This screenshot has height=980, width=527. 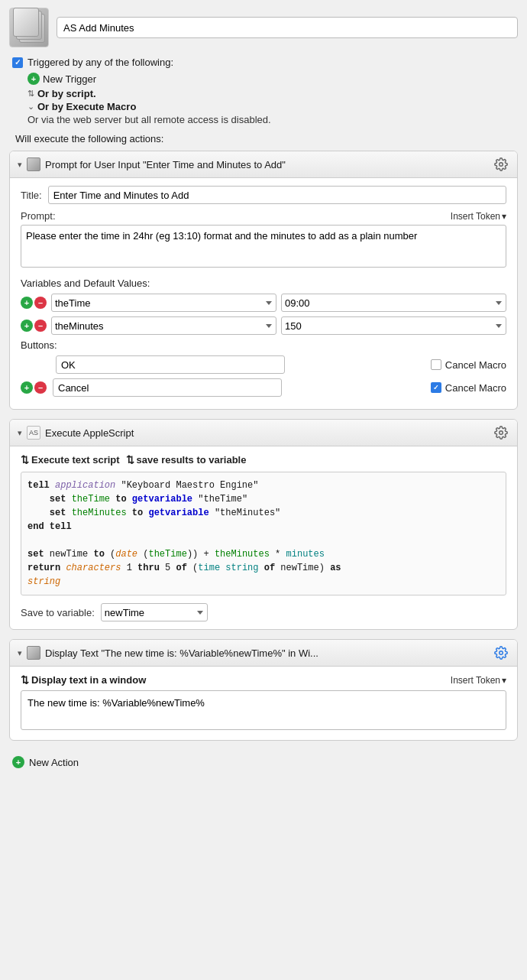 What do you see at coordinates (264, 761) in the screenshot?
I see `new-action-row: + New Action` at bounding box center [264, 761].